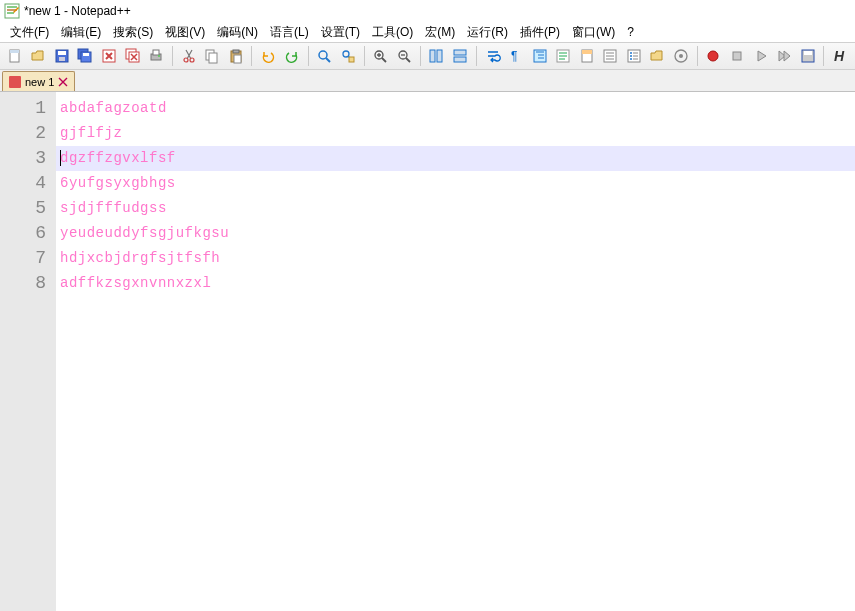 The width and height of the screenshot is (855, 611). Describe the element at coordinates (456, 208) in the screenshot. I see `code-line: sjdjfffudgss` at that location.